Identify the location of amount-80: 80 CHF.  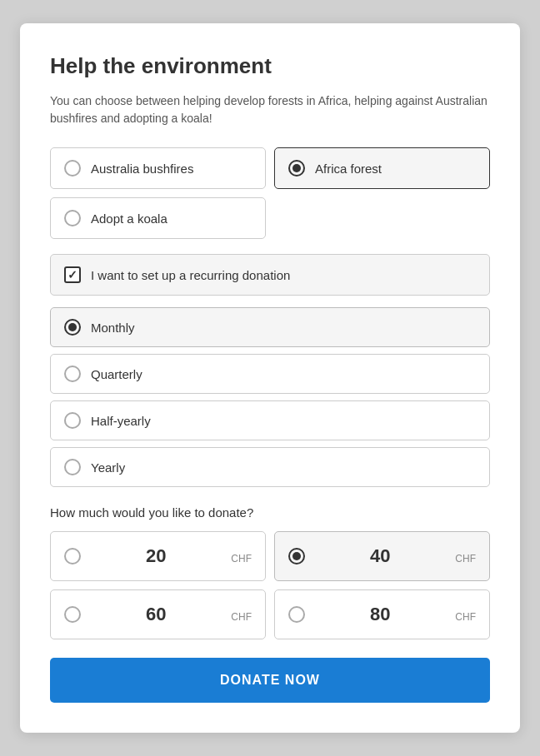
(382, 614).